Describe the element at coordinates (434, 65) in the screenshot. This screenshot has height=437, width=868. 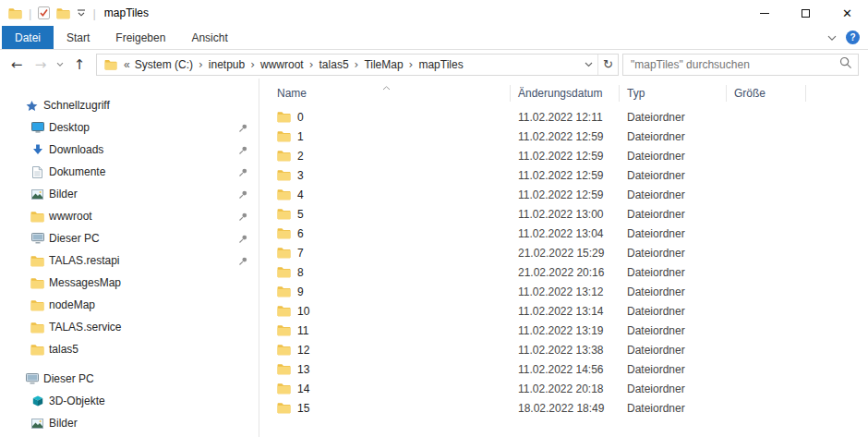
I see `navigation-toolbar: ← → ↑ « System (C:) › inetpub › wwwroot …` at that location.